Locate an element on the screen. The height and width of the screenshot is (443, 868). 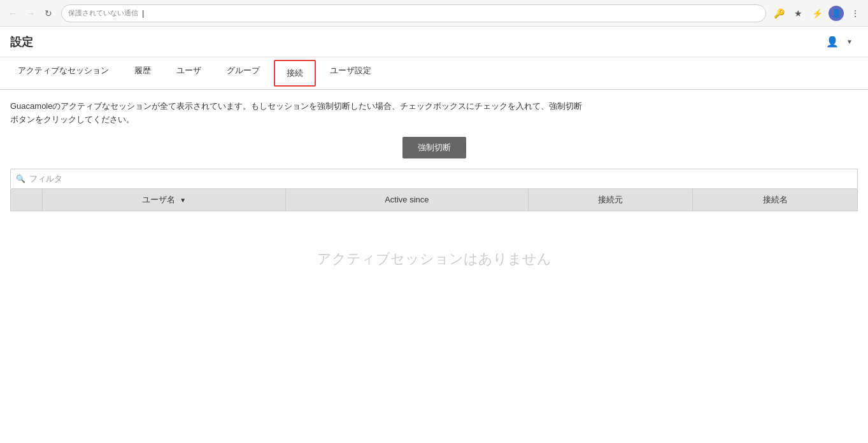
star-icon: ★ is located at coordinates (798, 13).